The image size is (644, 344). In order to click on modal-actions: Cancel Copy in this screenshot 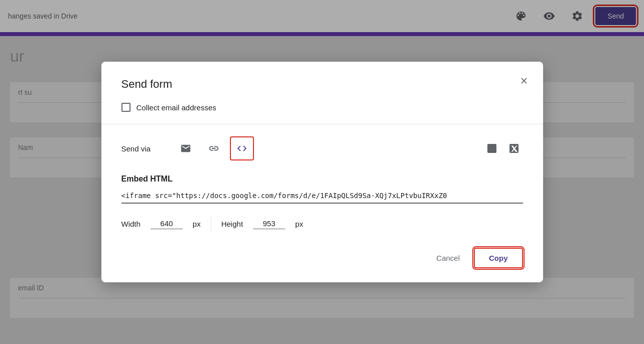, I will do `click(322, 258)`.